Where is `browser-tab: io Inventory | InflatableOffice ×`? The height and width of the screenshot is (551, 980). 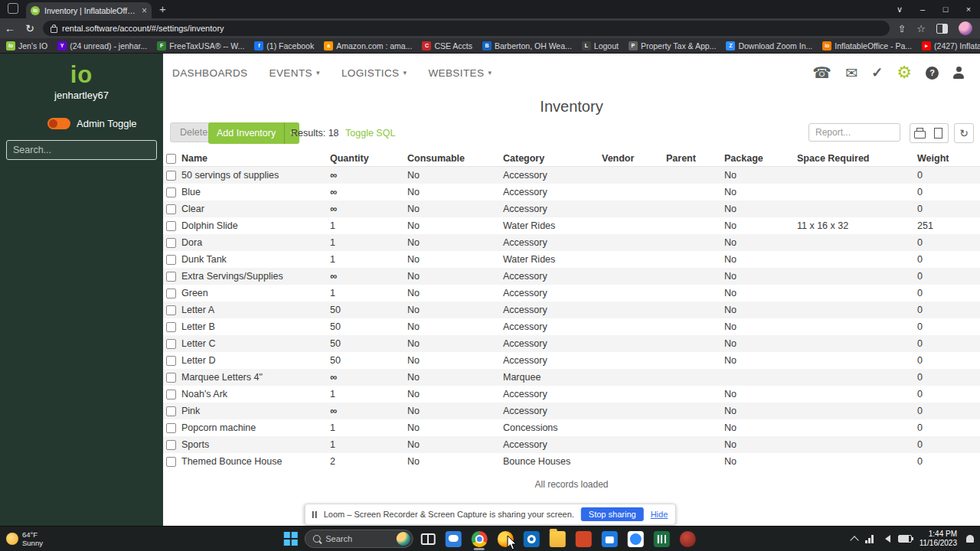
browser-tab: io Inventory | InflatableOffice × is located at coordinates (89, 11).